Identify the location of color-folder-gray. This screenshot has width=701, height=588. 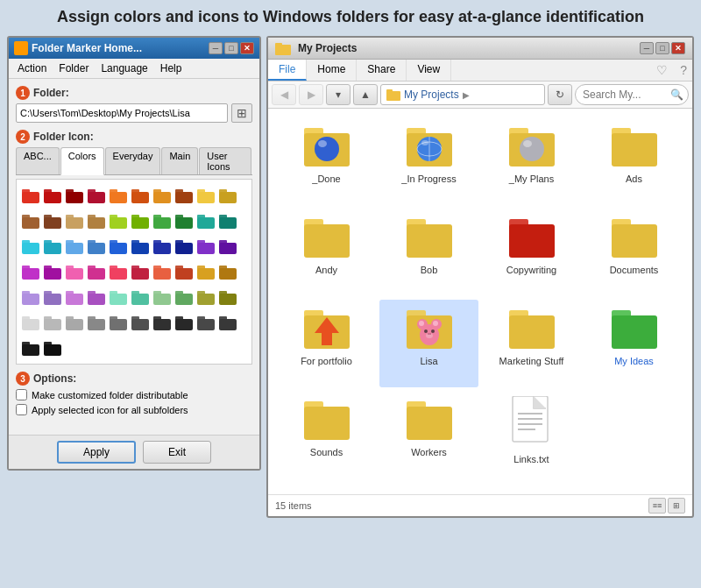
(74, 322).